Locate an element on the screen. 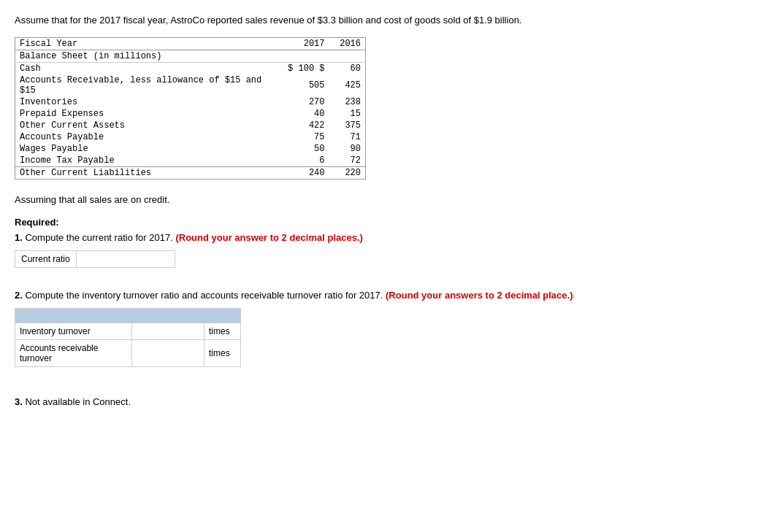 The width and height of the screenshot is (777, 532). current-ratio-section: Current ratio is located at coordinates (388, 259).